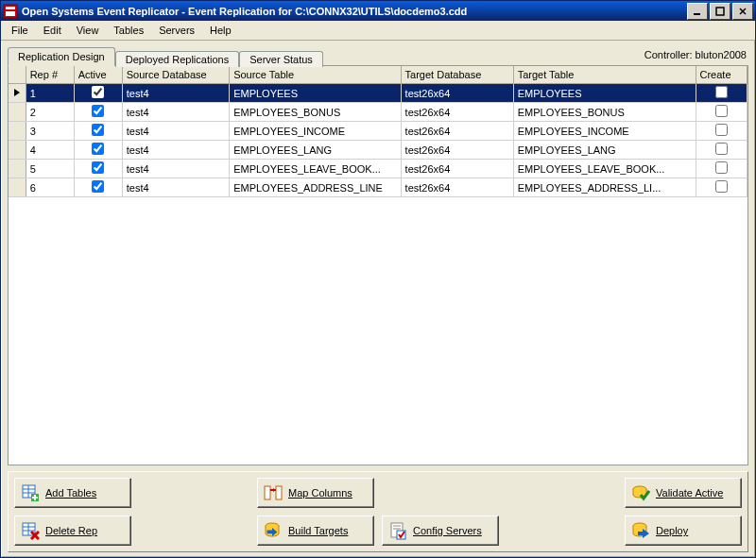  What do you see at coordinates (720, 11) in the screenshot?
I see `maximize-button` at bounding box center [720, 11].